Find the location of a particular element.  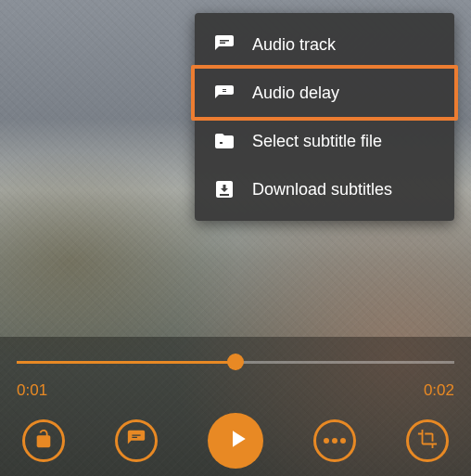

menu-item-audio-track: Audio track is located at coordinates (325, 45).